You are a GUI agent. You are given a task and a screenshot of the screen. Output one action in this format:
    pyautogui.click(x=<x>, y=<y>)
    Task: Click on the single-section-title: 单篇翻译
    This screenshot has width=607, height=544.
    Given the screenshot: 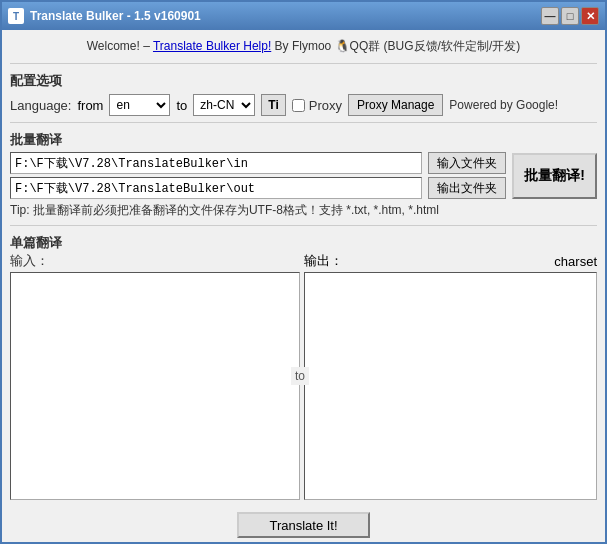 What is the action you would take?
    pyautogui.click(x=304, y=243)
    